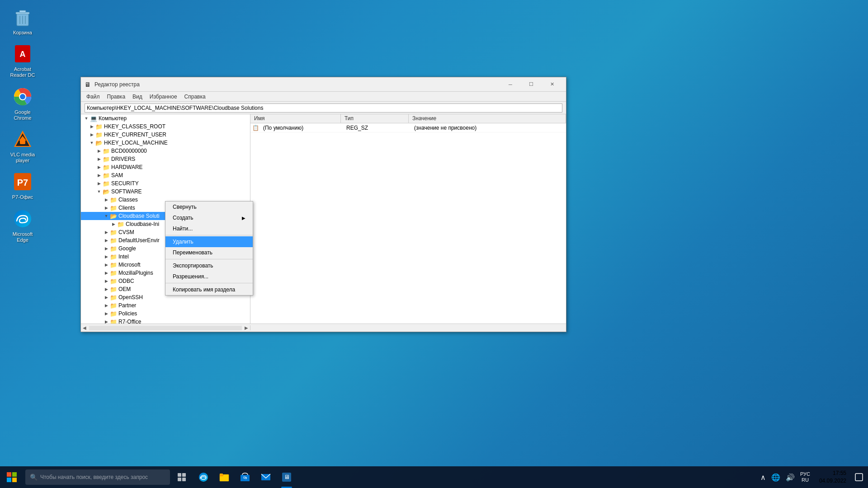  What do you see at coordinates (23, 225) in the screenshot?
I see `edge-icon: MicrosoftEdge` at bounding box center [23, 225].